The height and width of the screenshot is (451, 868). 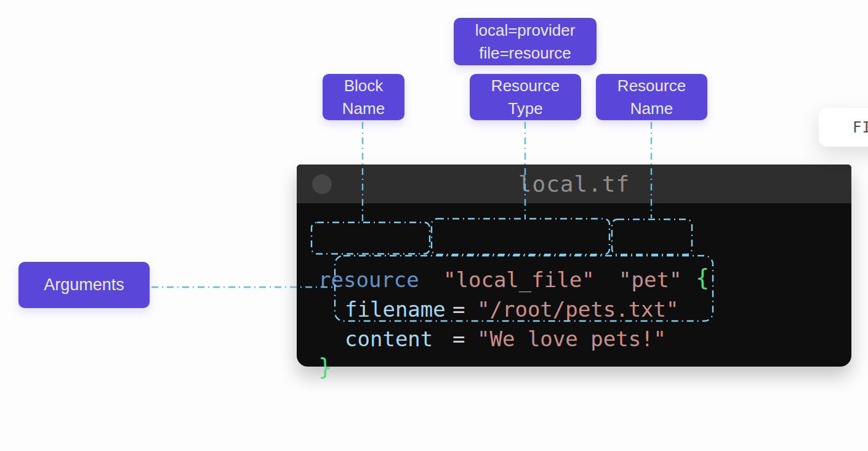 What do you see at coordinates (526, 97) in the screenshot?
I see `label-resource-type: Resource Type` at bounding box center [526, 97].